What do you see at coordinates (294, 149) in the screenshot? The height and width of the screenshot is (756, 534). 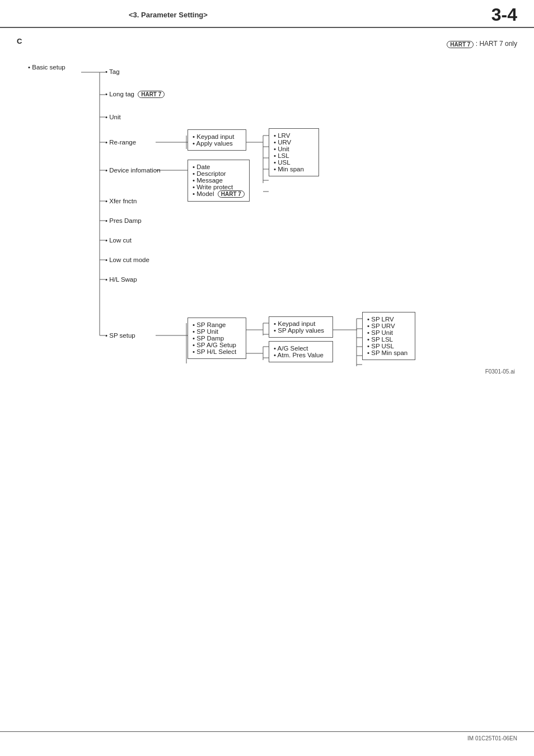 I see `unit-item-l3: • Unit` at bounding box center [294, 149].